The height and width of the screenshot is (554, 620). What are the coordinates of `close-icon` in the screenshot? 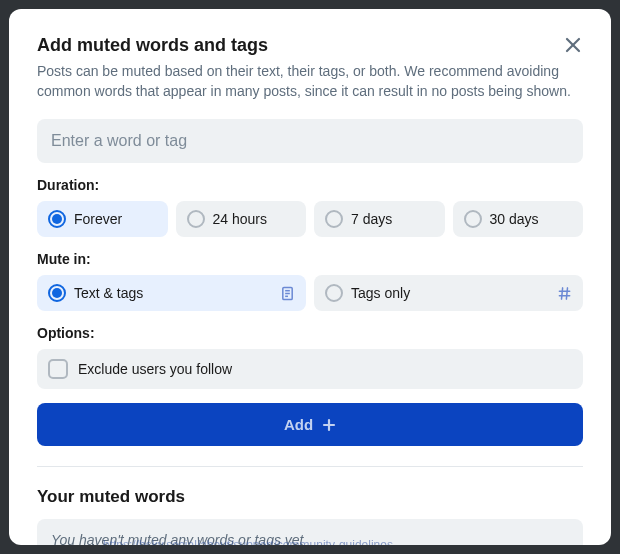 It's located at (573, 45).